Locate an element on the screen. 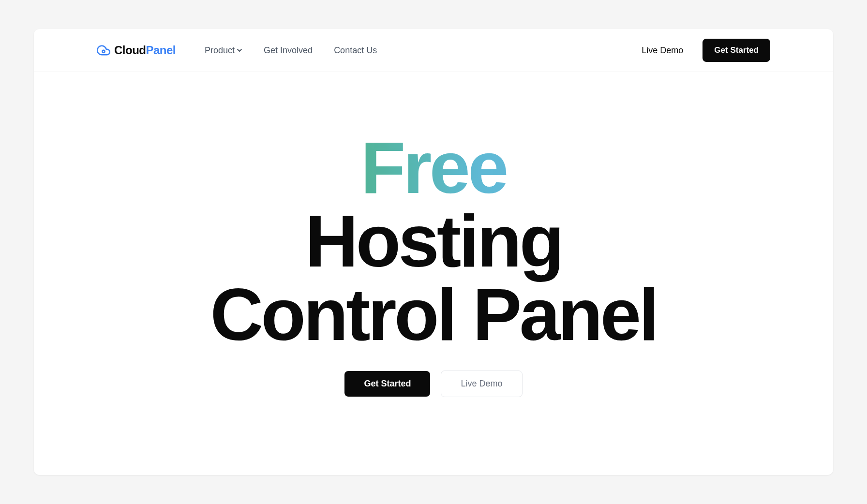 This screenshot has width=867, height=504. nav-contact-us-label: Contact Us is located at coordinates (355, 50).